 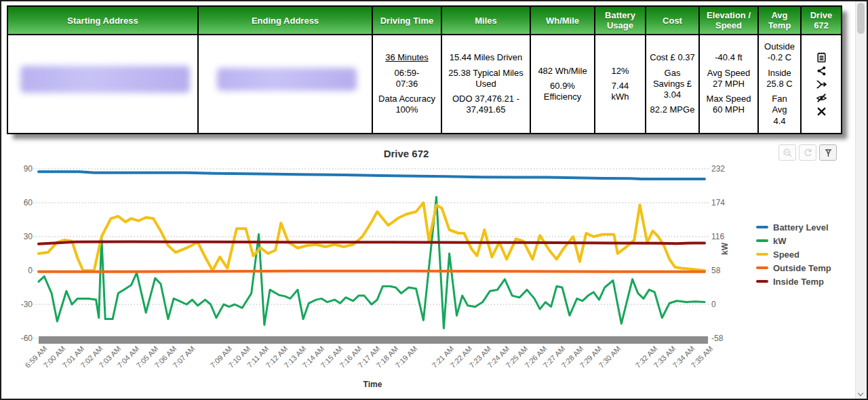 I want to click on legend-item-battery-level: Battery Level, so click(x=793, y=227).